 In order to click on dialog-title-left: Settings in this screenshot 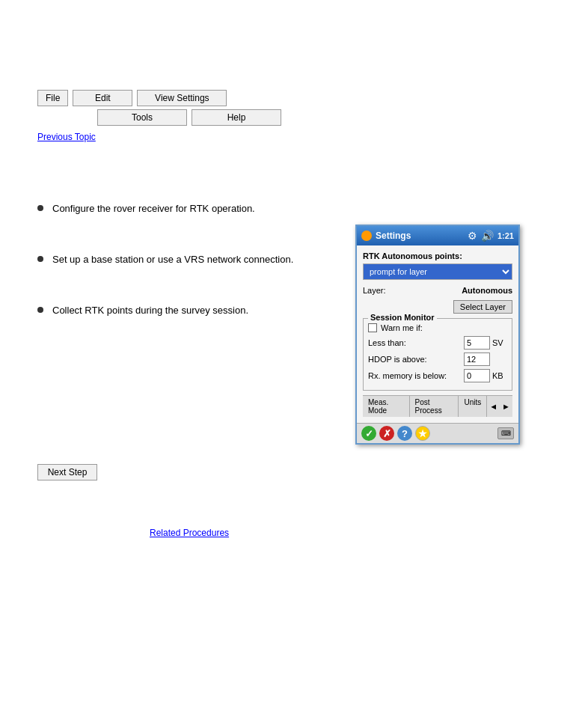, I will do `click(386, 236)`.